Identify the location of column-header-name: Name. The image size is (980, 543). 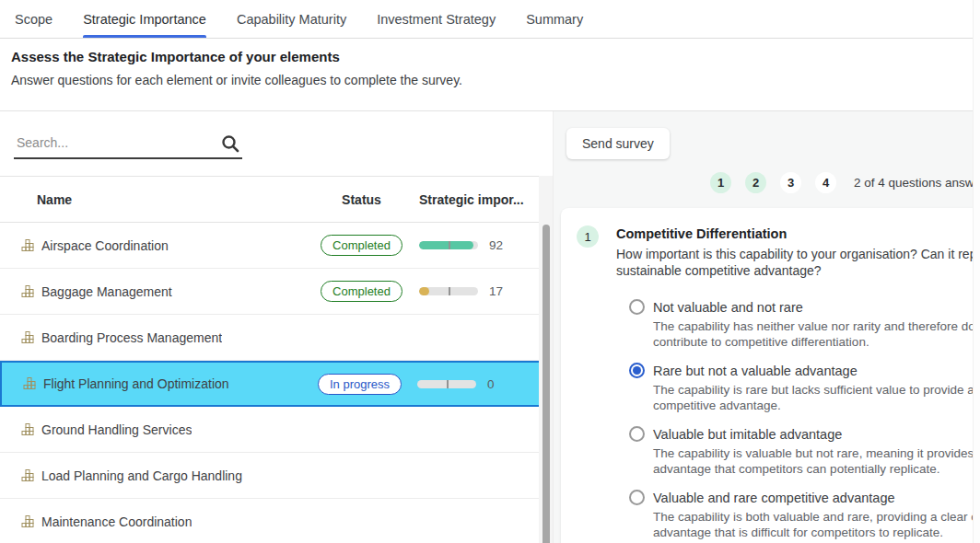
(155, 200).